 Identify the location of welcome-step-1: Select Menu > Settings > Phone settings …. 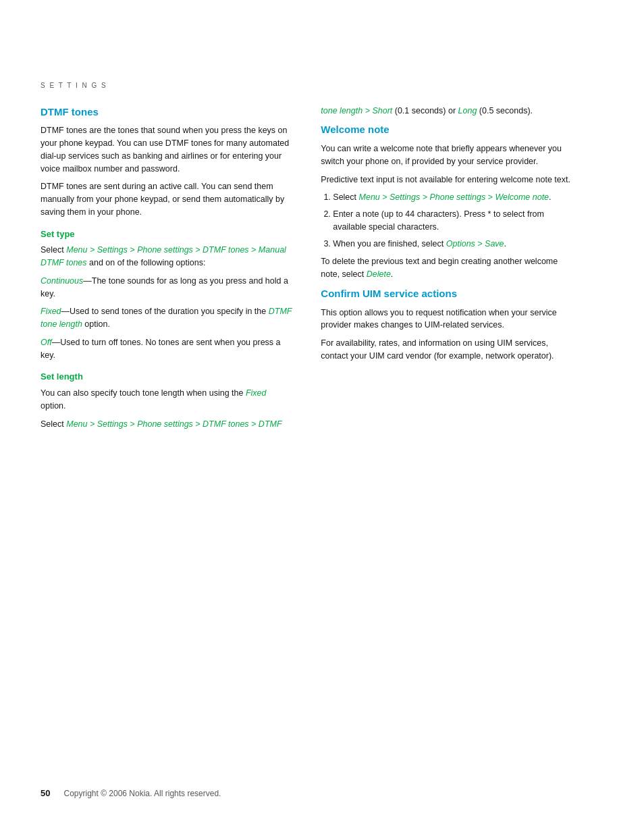
(454, 197).